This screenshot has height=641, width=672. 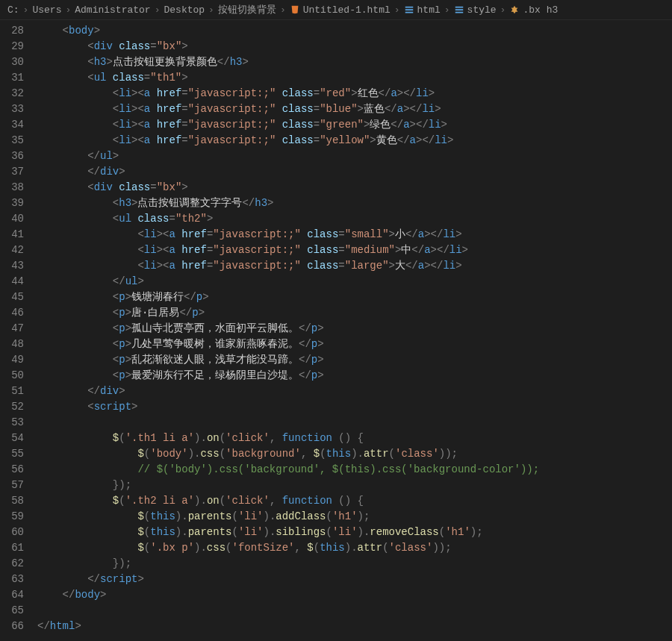 I want to click on symbol-struct-icon, so click(x=409, y=10).